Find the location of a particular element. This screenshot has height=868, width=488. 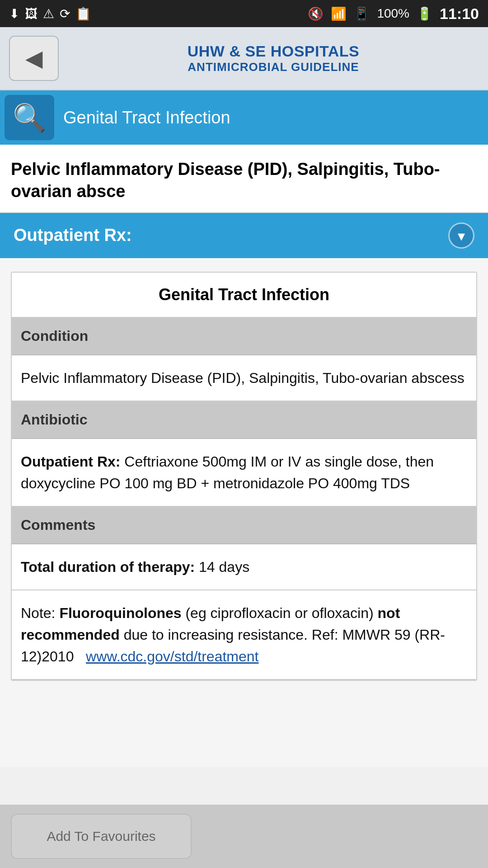

condition-header-text: Condition is located at coordinates (54, 336).